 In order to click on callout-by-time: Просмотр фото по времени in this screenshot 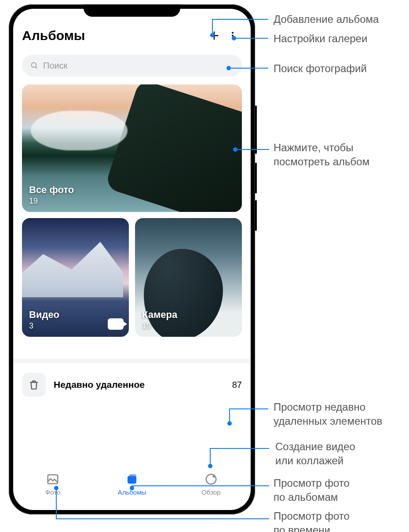, I will do `click(311, 521)`.